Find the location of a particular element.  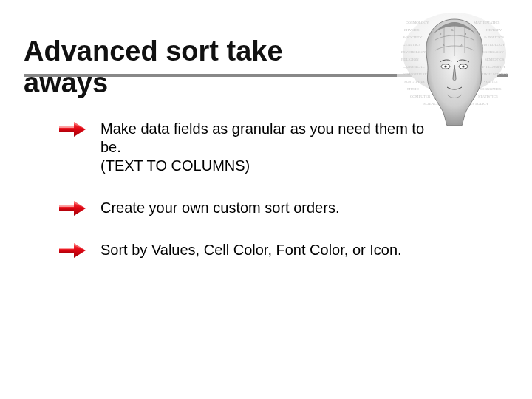

svg-text: IGN POLICY is located at coordinates (479, 103).